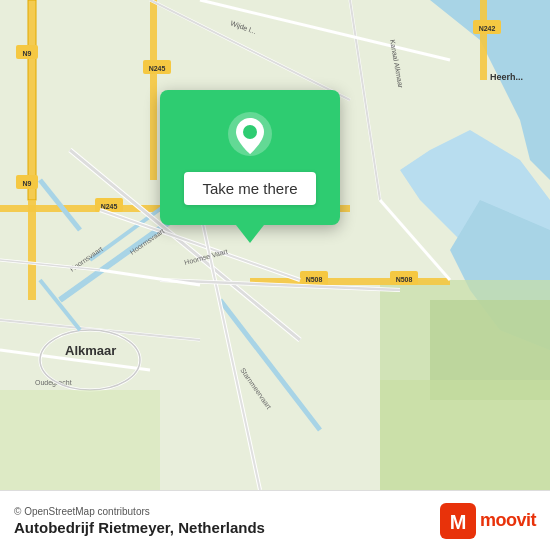  I want to click on popup-arrow, so click(250, 234).